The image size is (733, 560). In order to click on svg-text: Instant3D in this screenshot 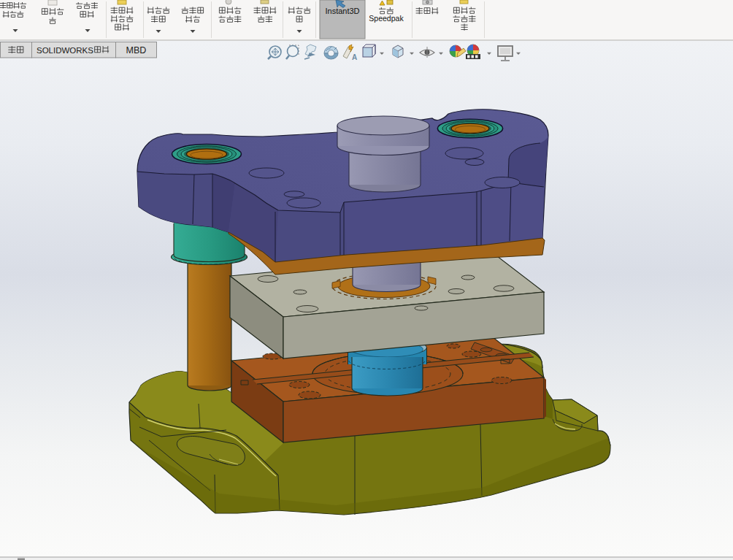, I will do `click(342, 11)`.